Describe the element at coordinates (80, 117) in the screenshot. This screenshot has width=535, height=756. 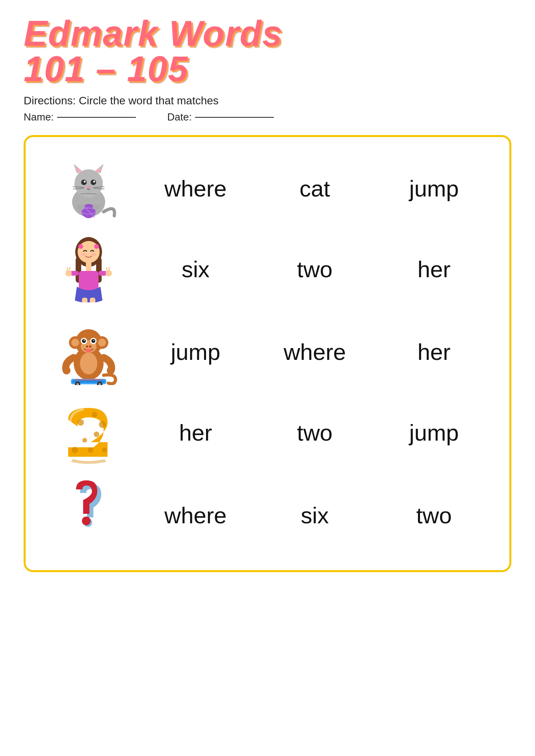
I see `name-field: Name:` at that location.